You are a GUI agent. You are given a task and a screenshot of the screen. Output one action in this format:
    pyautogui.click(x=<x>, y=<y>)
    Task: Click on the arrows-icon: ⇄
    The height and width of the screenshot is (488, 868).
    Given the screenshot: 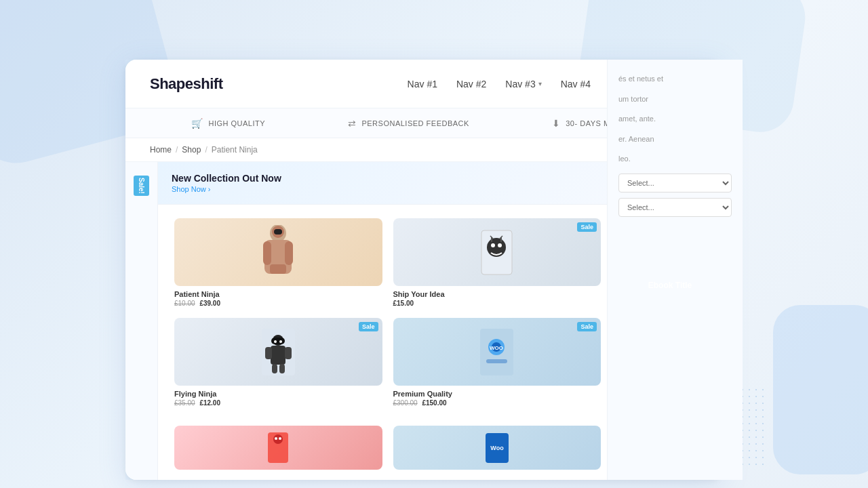 What is the action you would take?
    pyautogui.click(x=353, y=123)
    